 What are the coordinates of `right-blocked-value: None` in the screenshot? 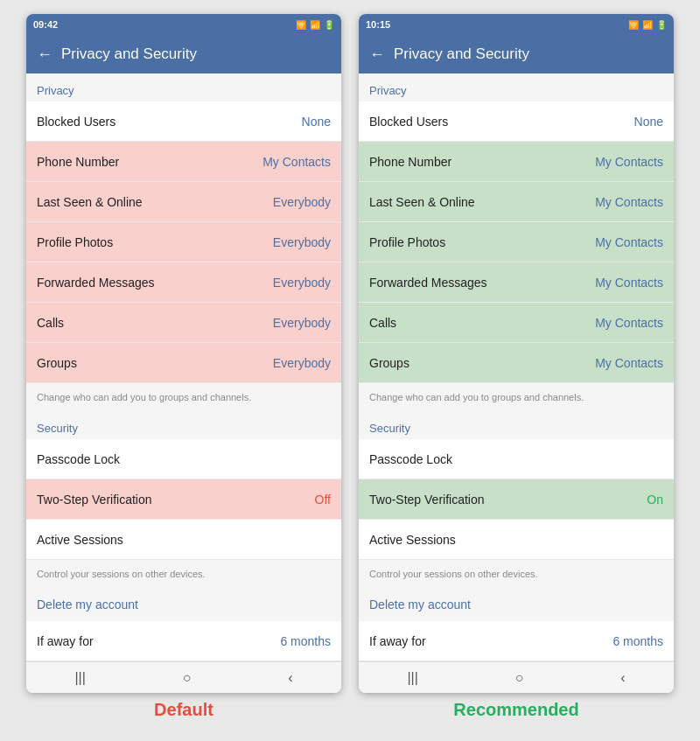 It's located at (649, 122).